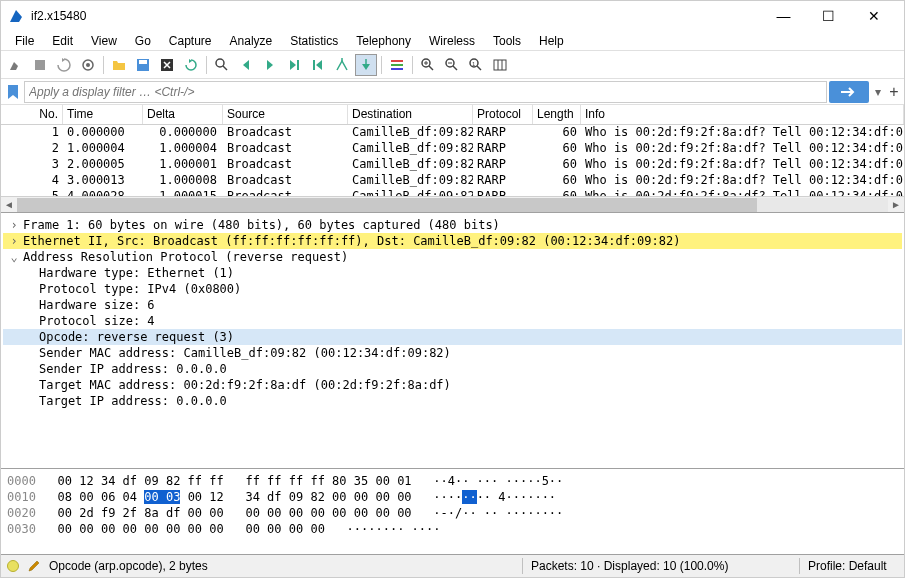  I want to click on display-filter-input, so click(426, 92).